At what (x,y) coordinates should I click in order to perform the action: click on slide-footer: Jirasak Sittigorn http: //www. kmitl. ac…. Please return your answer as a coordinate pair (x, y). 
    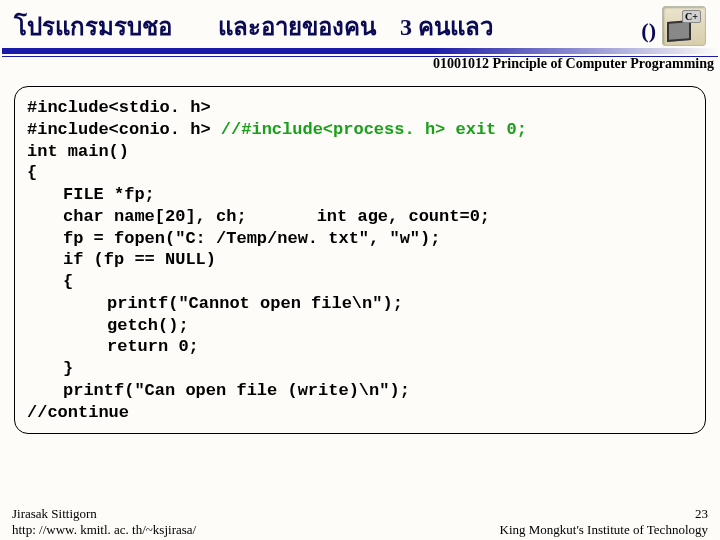
    Looking at the image, I should click on (360, 522).